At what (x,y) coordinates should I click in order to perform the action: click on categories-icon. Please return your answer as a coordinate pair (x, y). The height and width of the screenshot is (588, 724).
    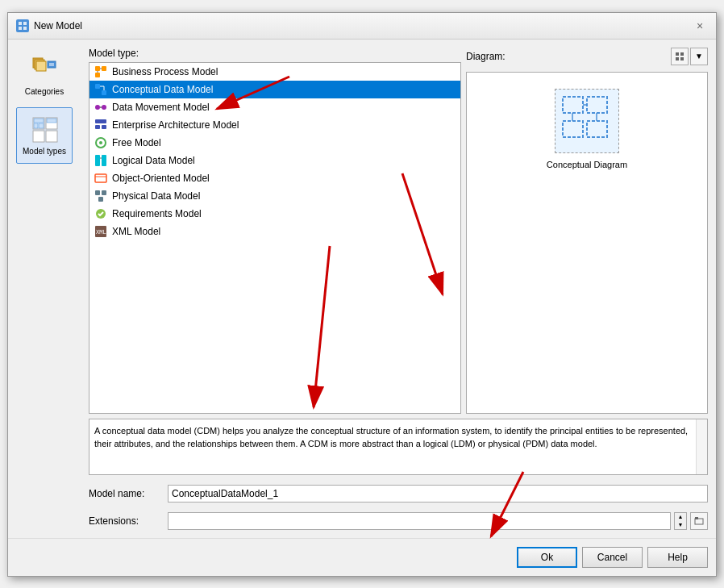
    Looking at the image, I should click on (44, 69).